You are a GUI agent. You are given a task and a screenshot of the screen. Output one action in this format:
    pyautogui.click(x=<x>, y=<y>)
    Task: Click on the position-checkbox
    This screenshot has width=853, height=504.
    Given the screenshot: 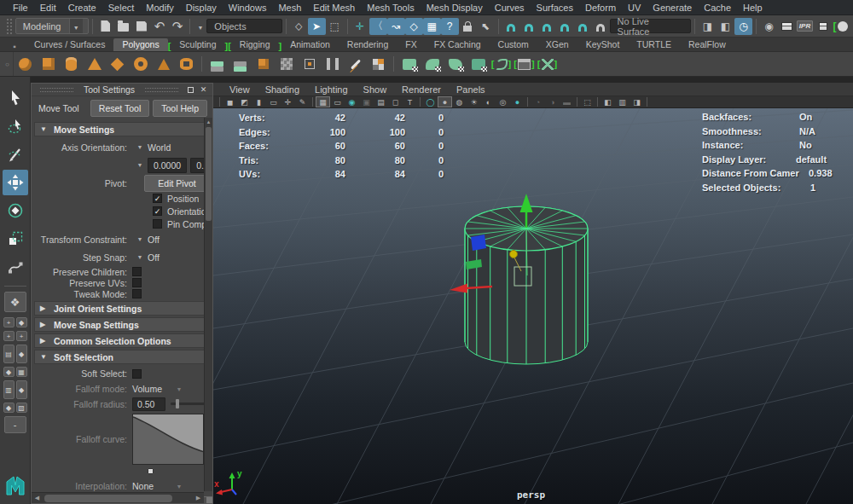 What is the action you would take?
    pyautogui.click(x=157, y=198)
    